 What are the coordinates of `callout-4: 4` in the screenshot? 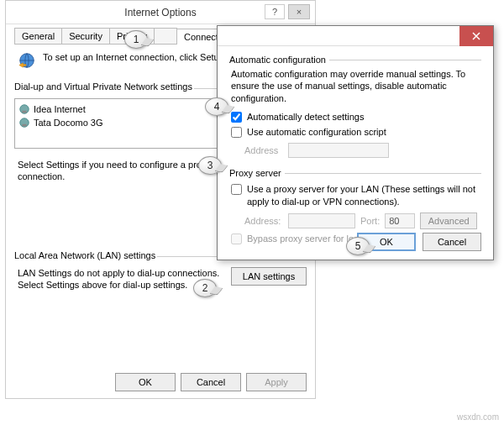 It's located at (217, 107).